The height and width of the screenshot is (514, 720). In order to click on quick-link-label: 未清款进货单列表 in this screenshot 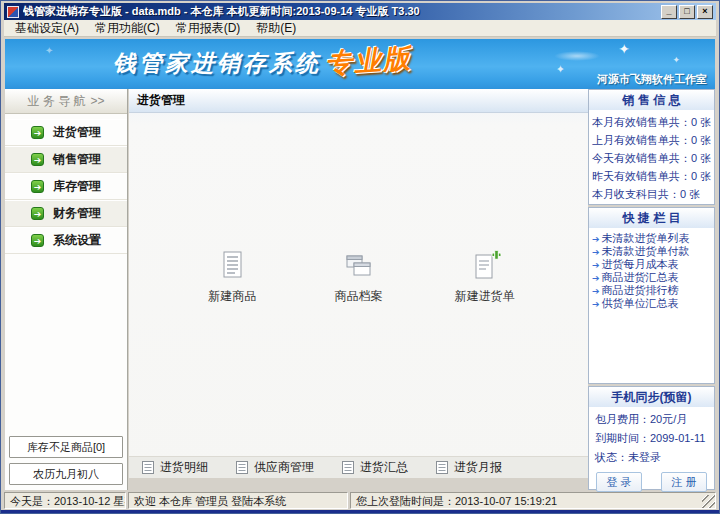, I will do `click(646, 238)`.